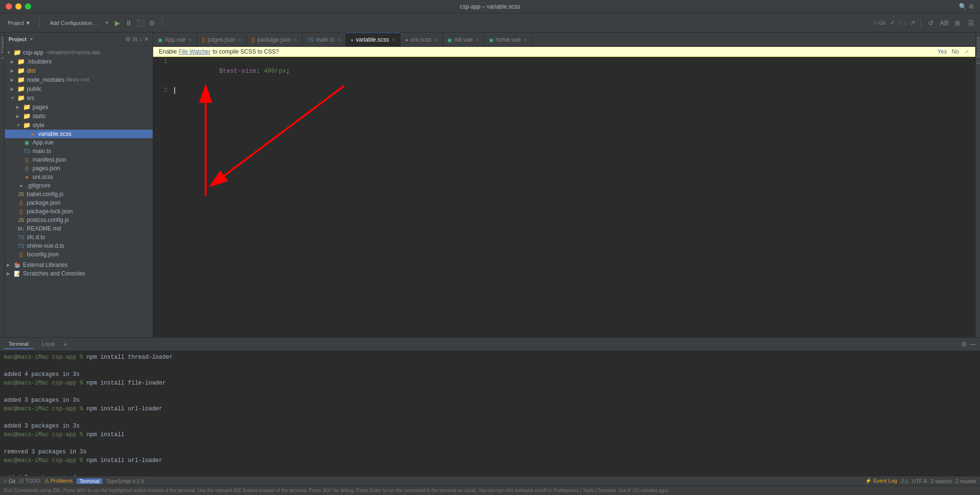  What do you see at coordinates (10, 481) in the screenshot?
I see `git-status: ⑂ Git` at bounding box center [10, 481].